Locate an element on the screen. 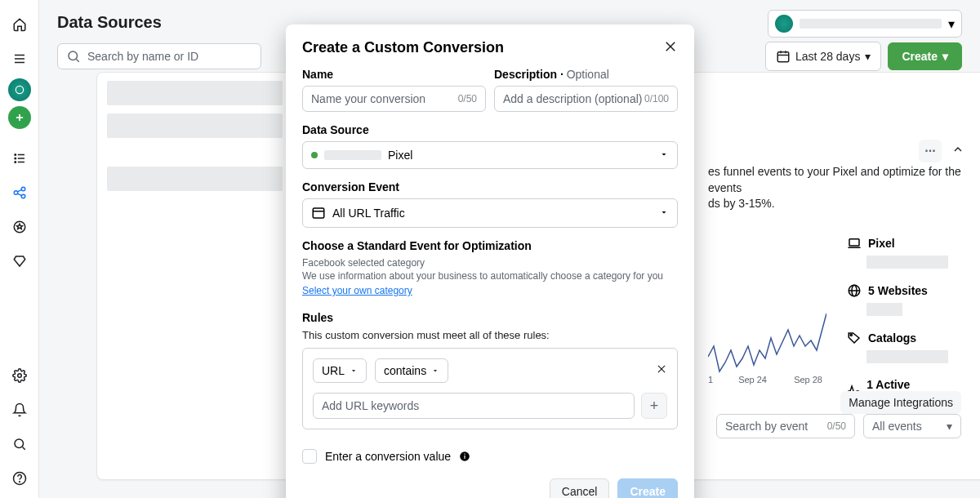 This screenshot has height=498, width=980. remove-rule-icon is located at coordinates (662, 371).